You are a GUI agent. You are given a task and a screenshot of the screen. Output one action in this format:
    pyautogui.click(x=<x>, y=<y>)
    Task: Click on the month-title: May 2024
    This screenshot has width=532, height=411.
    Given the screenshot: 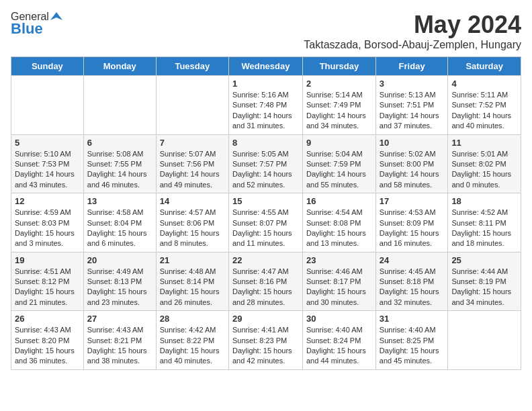 What is the action you would take?
    pyautogui.click(x=412, y=25)
    